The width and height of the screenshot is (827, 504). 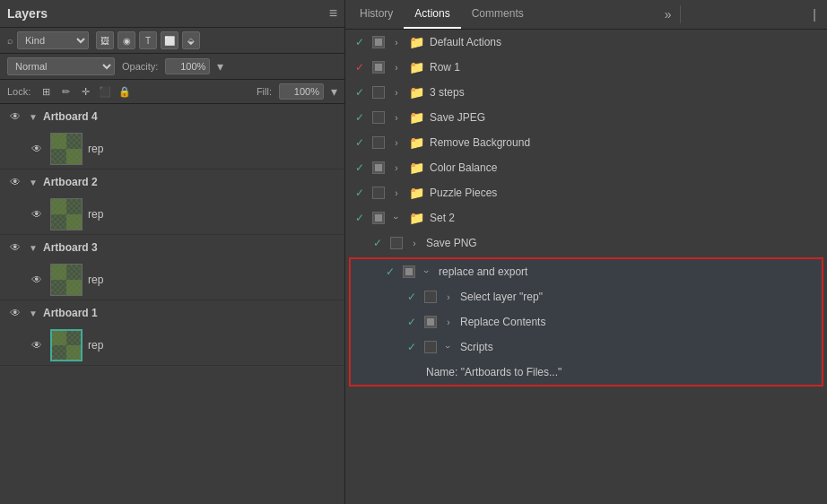 I want to click on checkbox-replace-contents, so click(x=431, y=322).